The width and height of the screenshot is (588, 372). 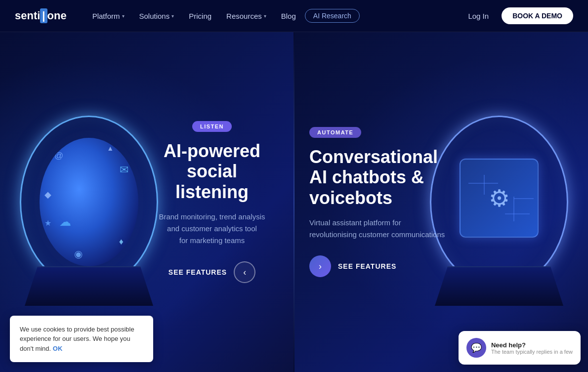 What do you see at coordinates (109, 16) in the screenshot?
I see `nav-item-platform: Platform ▾` at bounding box center [109, 16].